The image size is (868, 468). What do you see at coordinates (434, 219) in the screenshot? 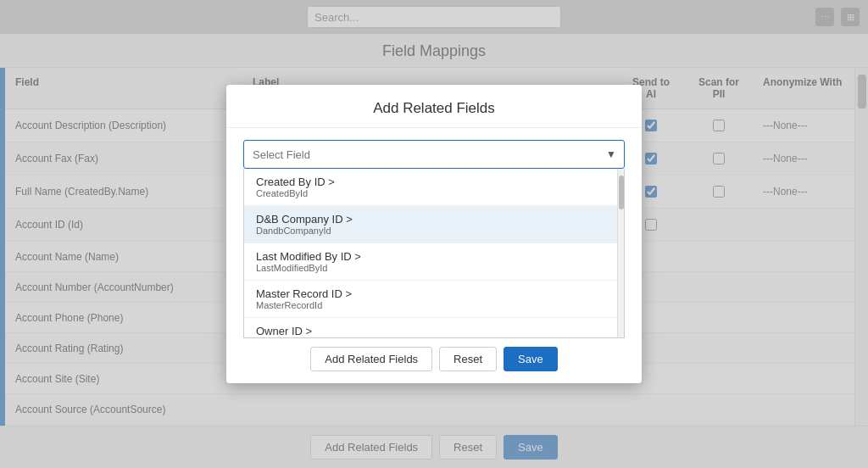
I see `dropdown-item-main: D&B Company ID >` at bounding box center [434, 219].